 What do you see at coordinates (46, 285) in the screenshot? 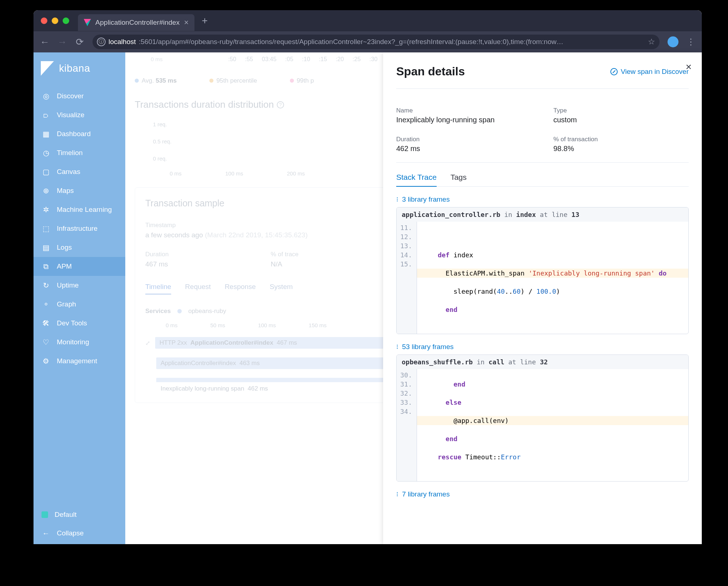
I see `uptime-icon: ↻` at bounding box center [46, 285].